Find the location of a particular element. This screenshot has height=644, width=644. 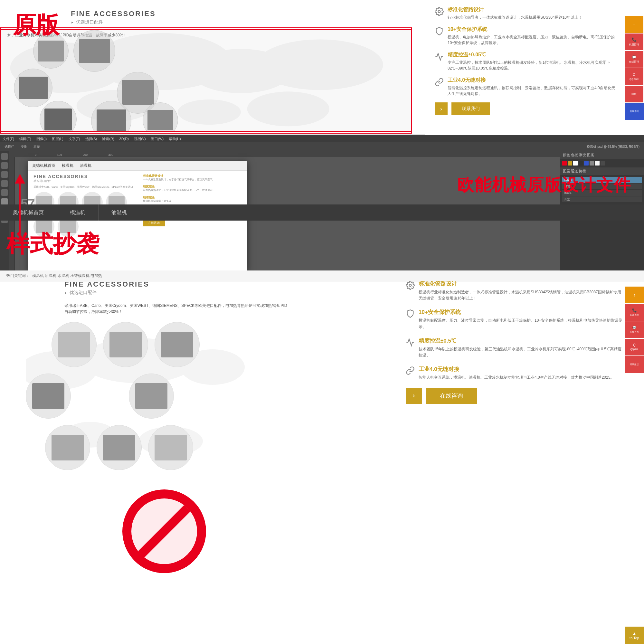

ps-panel-color-header: 颜色 色板 渐变 图案 is located at coordinates (602, 155).